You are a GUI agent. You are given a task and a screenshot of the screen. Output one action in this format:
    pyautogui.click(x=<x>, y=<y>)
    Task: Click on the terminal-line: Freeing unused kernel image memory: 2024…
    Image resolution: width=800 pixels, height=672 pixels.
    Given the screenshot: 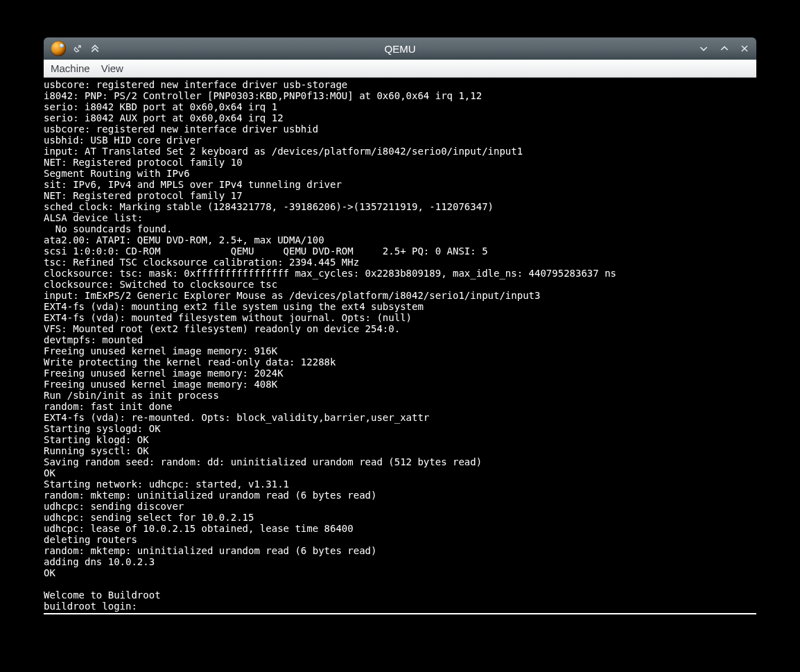 What is the action you would take?
    pyautogui.click(x=400, y=373)
    